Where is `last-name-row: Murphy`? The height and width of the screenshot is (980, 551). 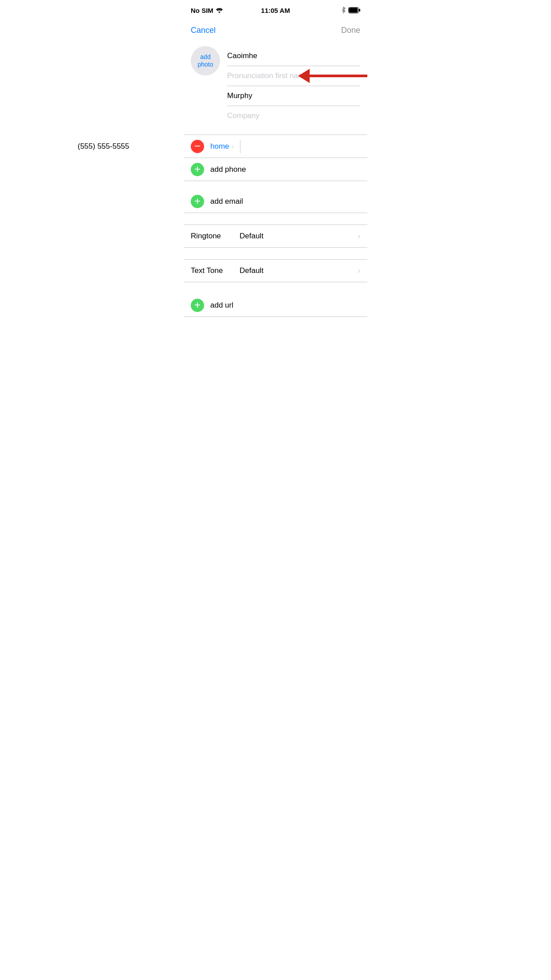
last-name-row: Murphy is located at coordinates (294, 96).